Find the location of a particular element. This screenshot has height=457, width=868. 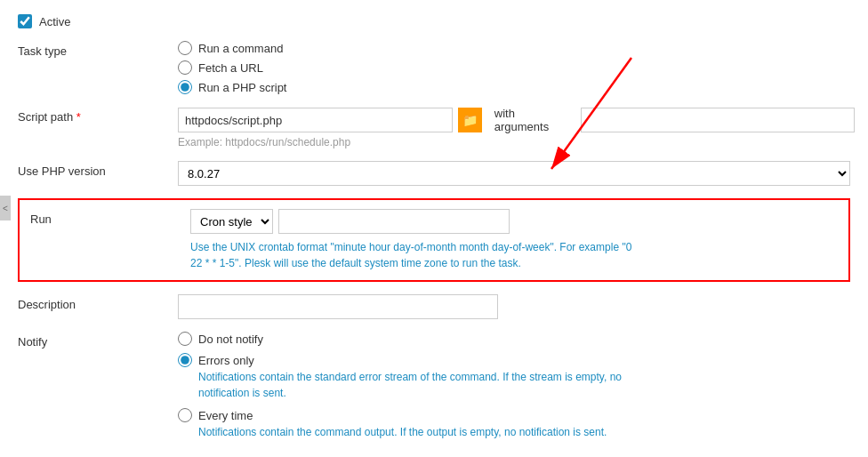

description-label: Description is located at coordinates (98, 302).